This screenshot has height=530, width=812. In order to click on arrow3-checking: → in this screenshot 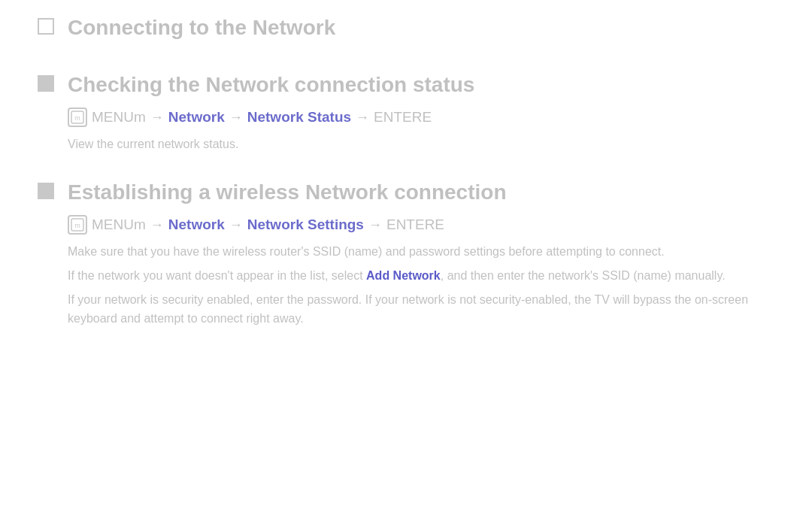, I will do `click(362, 117)`.